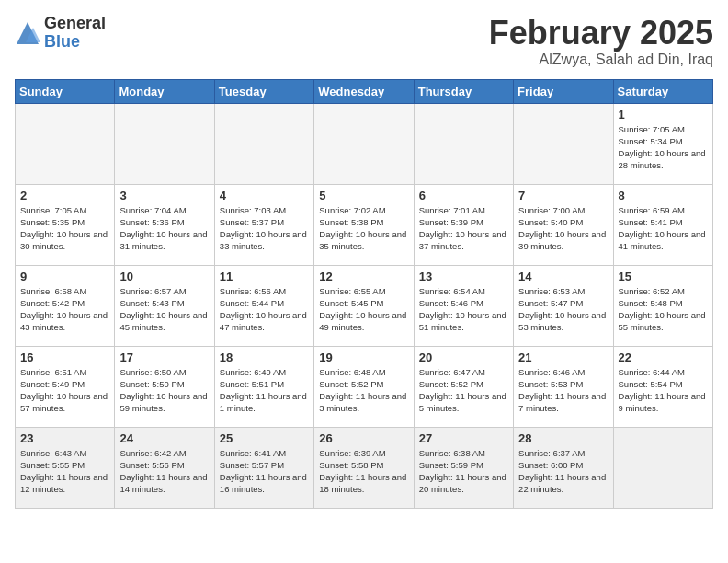  Describe the element at coordinates (463, 195) in the screenshot. I see `day-number: 6` at that location.